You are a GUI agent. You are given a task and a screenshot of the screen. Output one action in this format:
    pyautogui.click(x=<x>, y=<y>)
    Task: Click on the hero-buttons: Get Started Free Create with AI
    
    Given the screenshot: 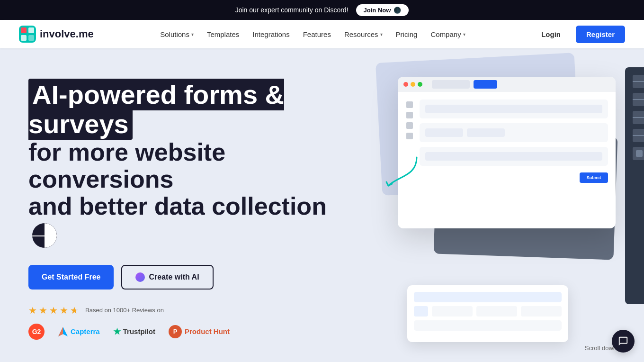 What is the action you would take?
    pyautogui.click(x=190, y=277)
    